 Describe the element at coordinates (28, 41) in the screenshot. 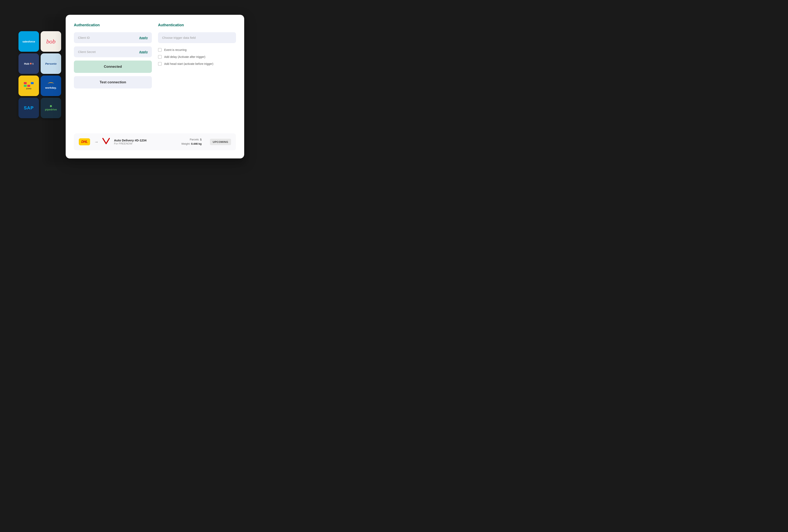

I see `salesforce-label: salesforce` at that location.